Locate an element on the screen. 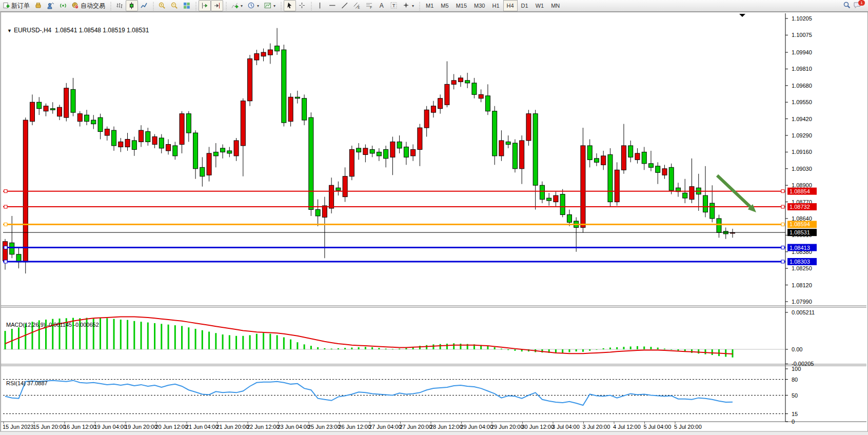  svg-text: 29 Jun 20:00 is located at coordinates (507, 427).